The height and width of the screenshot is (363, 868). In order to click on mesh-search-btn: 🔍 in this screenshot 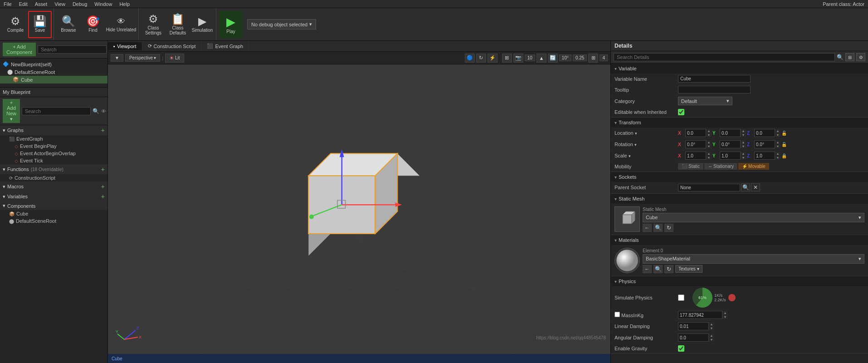, I will do `click(658, 228)`.